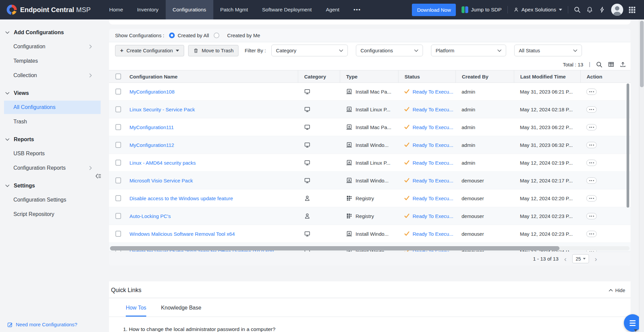  I want to click on configuration-name-link: MyConfiguration108, so click(152, 92).